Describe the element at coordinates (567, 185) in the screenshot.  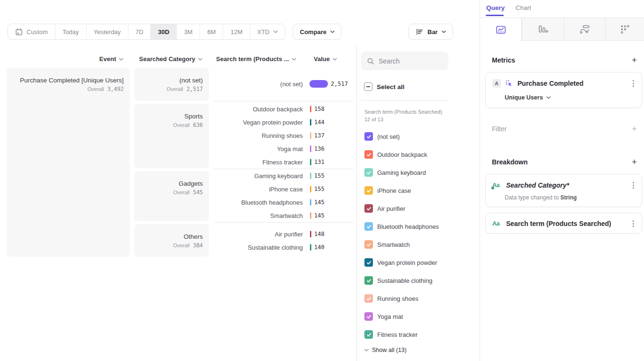
I see `breakdown-property-name: Searched Category*` at that location.